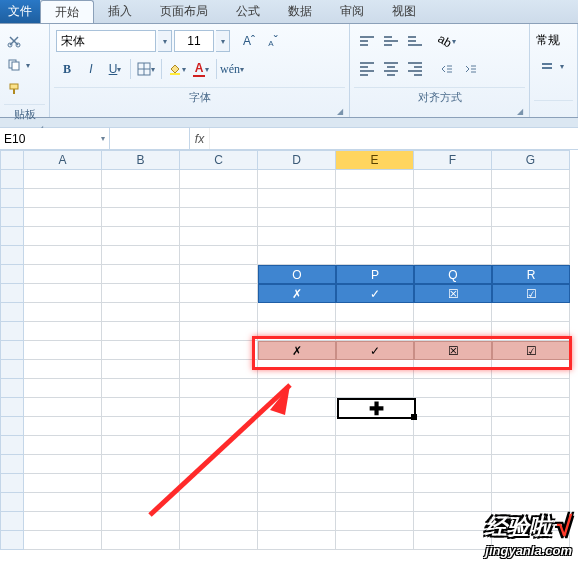 The height and width of the screenshot is (566, 578). I want to click on name-box: E10 ▾, so click(55, 138).